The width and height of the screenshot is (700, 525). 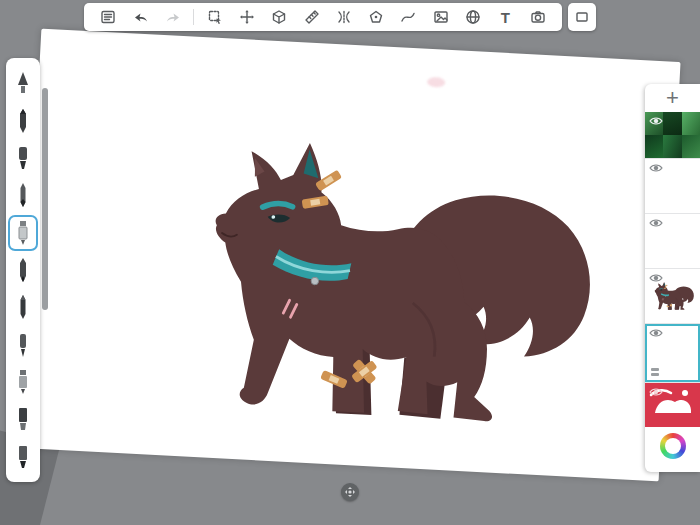 I want to click on add-layer-button: +, so click(x=672, y=98).